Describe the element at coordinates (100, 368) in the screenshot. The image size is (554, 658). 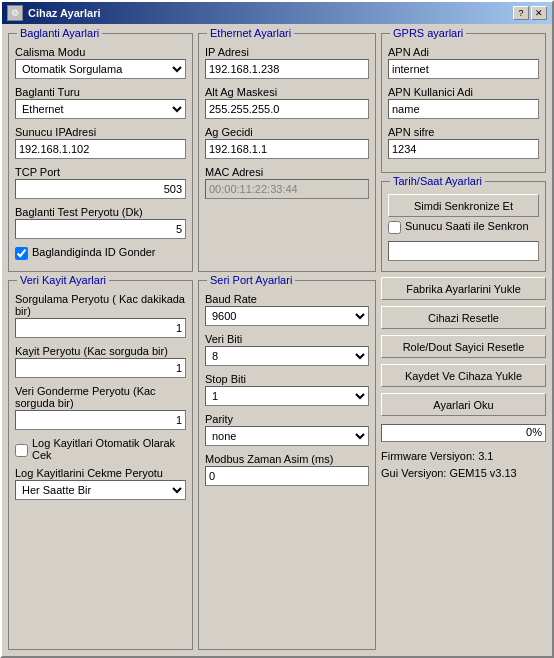
I see `kayit-peryotu-input: 1` at that location.